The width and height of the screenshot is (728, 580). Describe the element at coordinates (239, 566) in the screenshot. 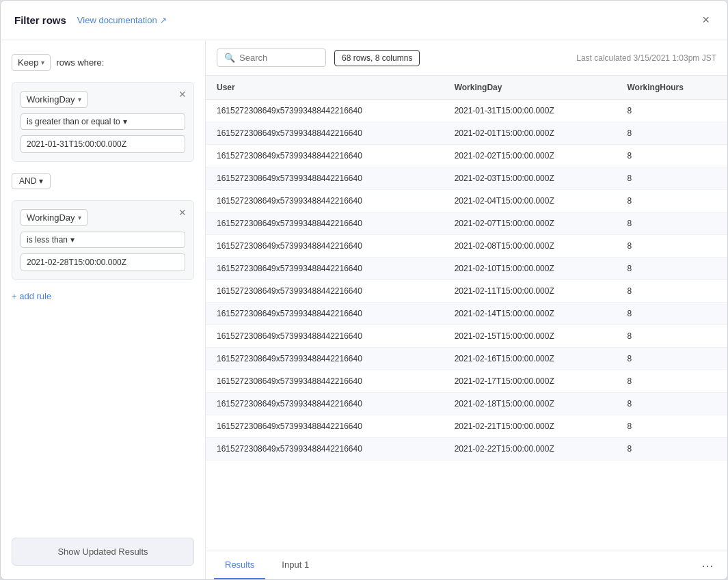

I see `tab-results: Results` at that location.